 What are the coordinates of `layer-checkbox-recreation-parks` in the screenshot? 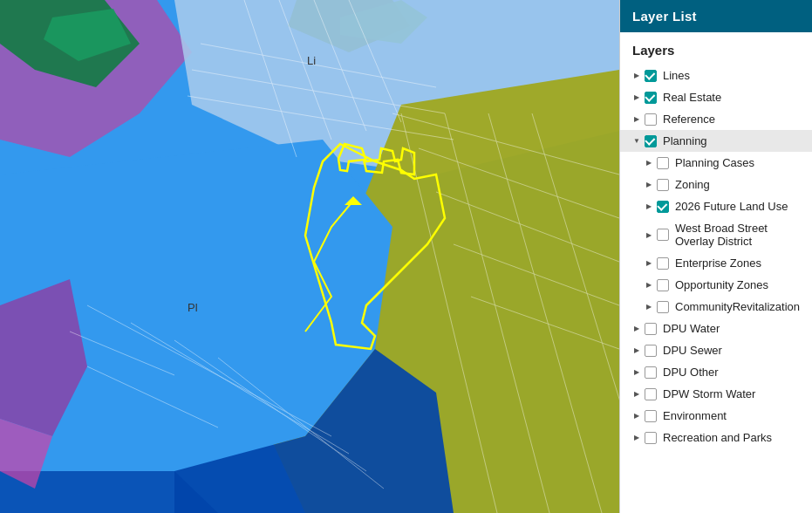 It's located at (651, 438).